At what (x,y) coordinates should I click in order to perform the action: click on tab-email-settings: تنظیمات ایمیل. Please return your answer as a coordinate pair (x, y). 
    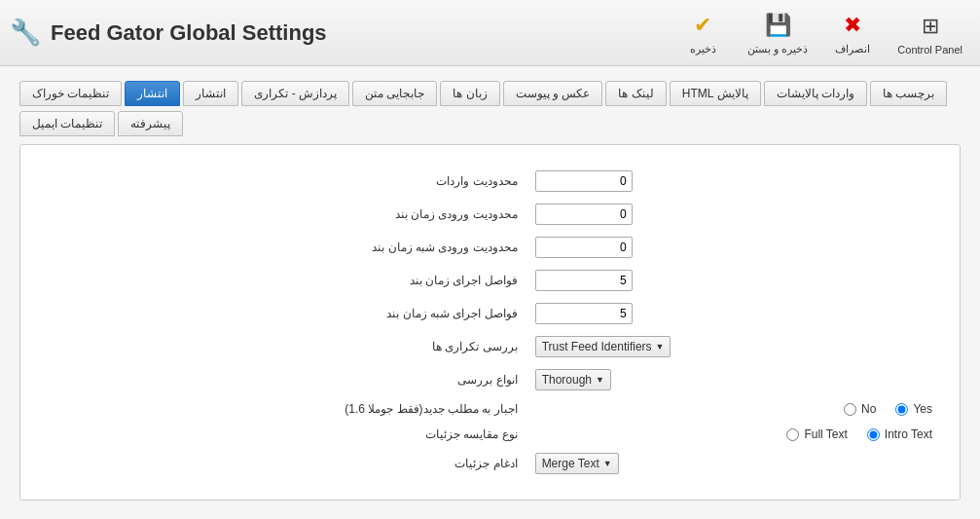
    Looking at the image, I should click on (67, 124).